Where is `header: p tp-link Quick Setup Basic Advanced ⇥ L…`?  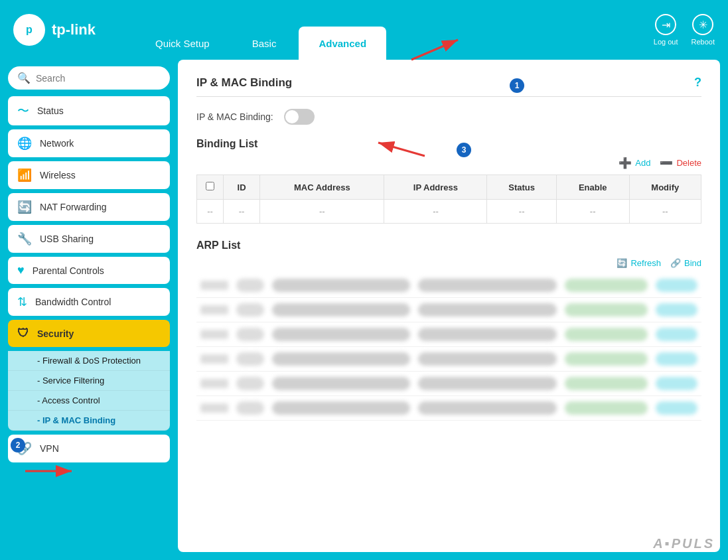 header: p tp-link Quick Setup Basic Advanced ⇥ L… is located at coordinates (364, 30).